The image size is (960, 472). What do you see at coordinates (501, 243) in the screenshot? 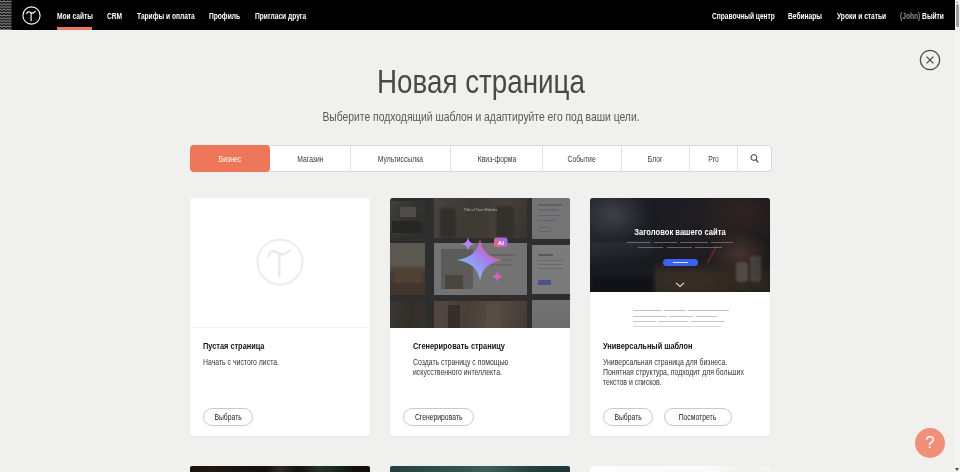
I see `svg-text: AI` at bounding box center [501, 243].